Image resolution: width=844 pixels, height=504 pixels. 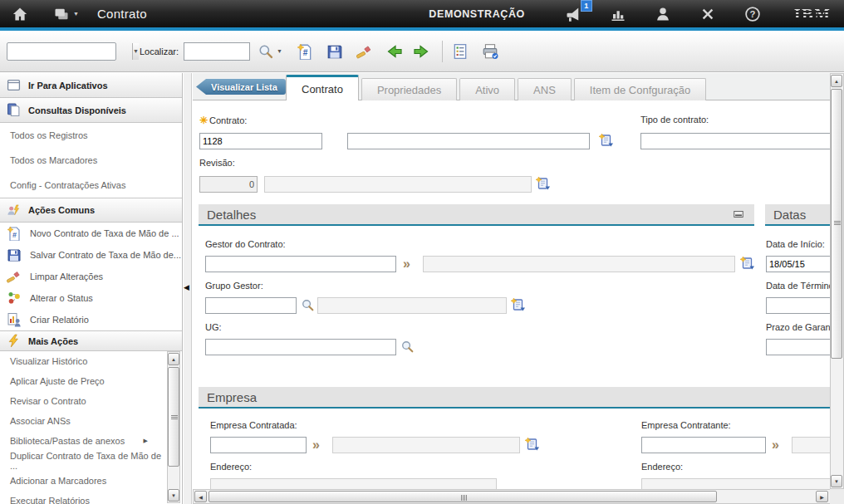 What do you see at coordinates (407, 347) in the screenshot?
I see `ug-select-value-button` at bounding box center [407, 347].